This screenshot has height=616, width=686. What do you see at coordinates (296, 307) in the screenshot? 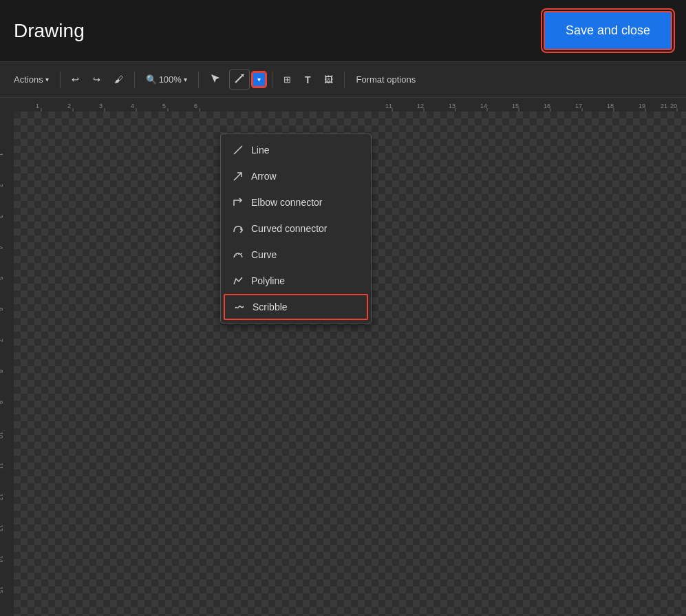
I see `menu-item-scribble: Scribble` at bounding box center [296, 307].